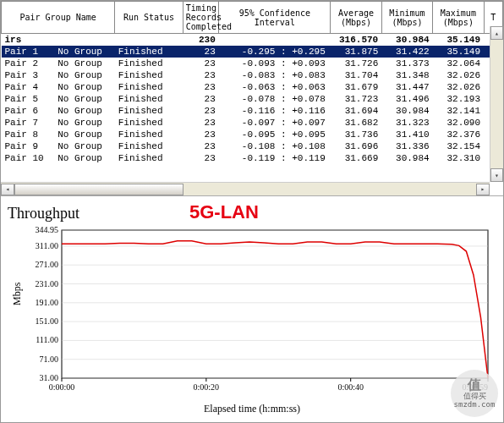 The width and height of the screenshot is (504, 423). I want to click on horizontal-scrollbar: ◂ ▸, so click(245, 189).